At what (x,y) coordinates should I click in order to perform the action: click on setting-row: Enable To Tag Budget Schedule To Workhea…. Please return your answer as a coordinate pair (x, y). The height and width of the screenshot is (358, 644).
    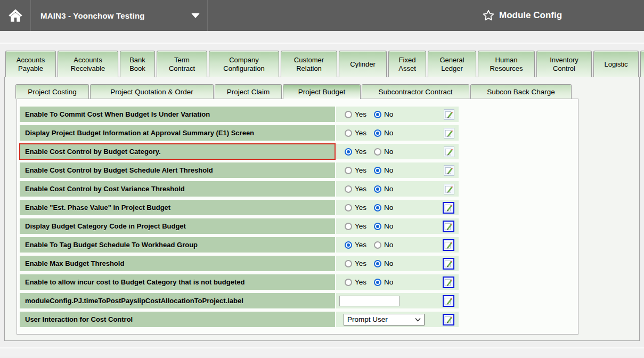
    Looking at the image, I should click on (297, 245).